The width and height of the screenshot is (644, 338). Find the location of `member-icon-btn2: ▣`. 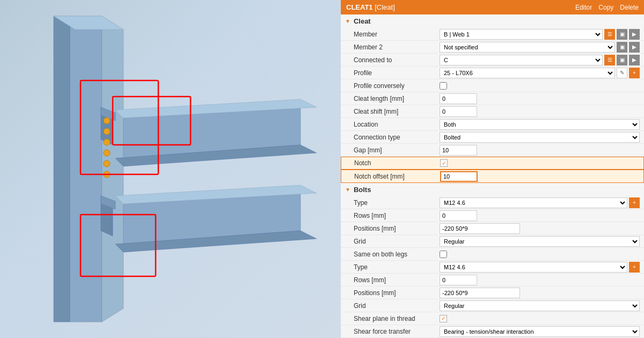

member-icon-btn2: ▣ is located at coordinates (622, 34).